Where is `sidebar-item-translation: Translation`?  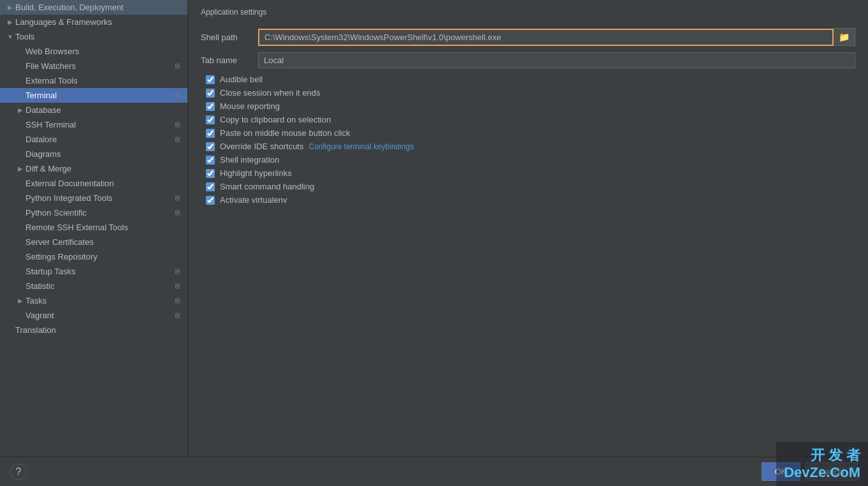 sidebar-item-translation: Translation is located at coordinates (94, 330).